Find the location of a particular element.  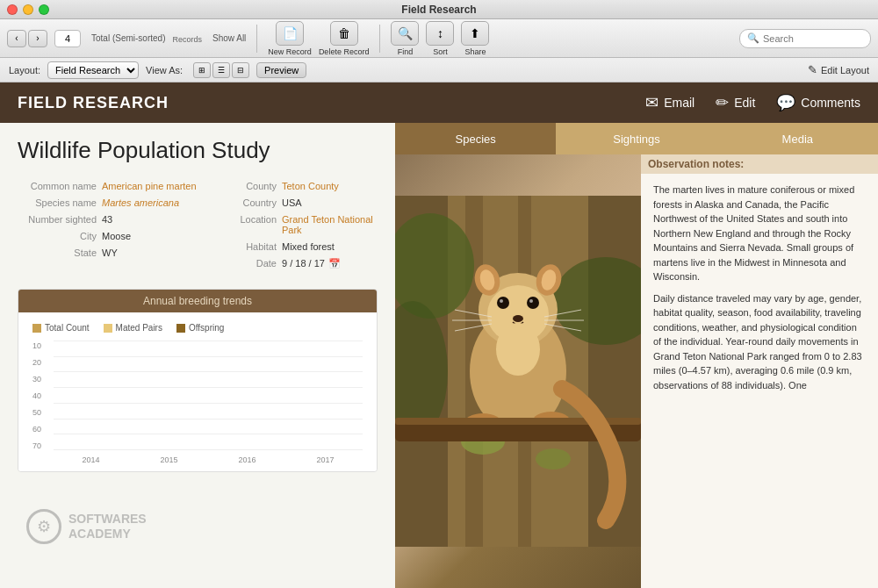

show-all-link: Show All is located at coordinates (229, 39).